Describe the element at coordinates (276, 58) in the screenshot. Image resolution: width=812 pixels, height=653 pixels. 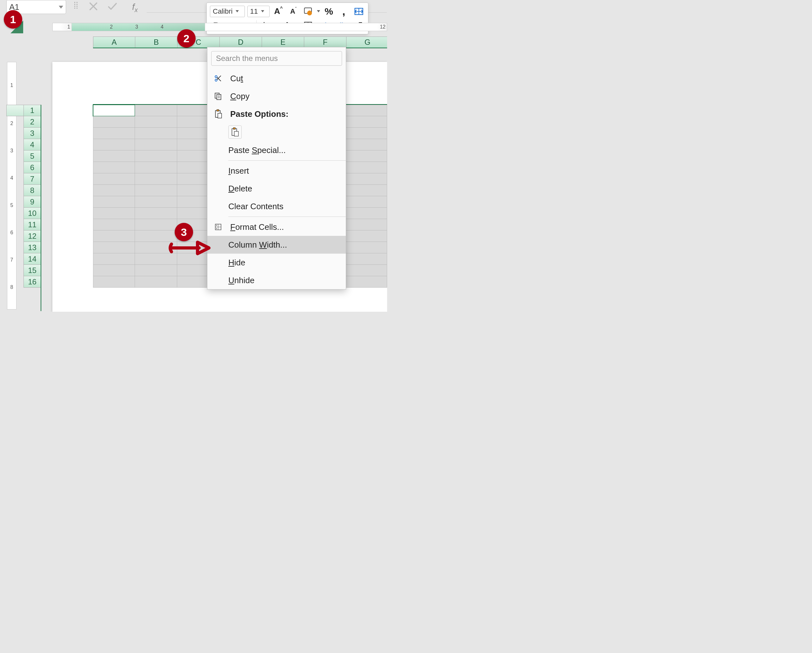
I see `menu-search-input: Search the menus` at that location.